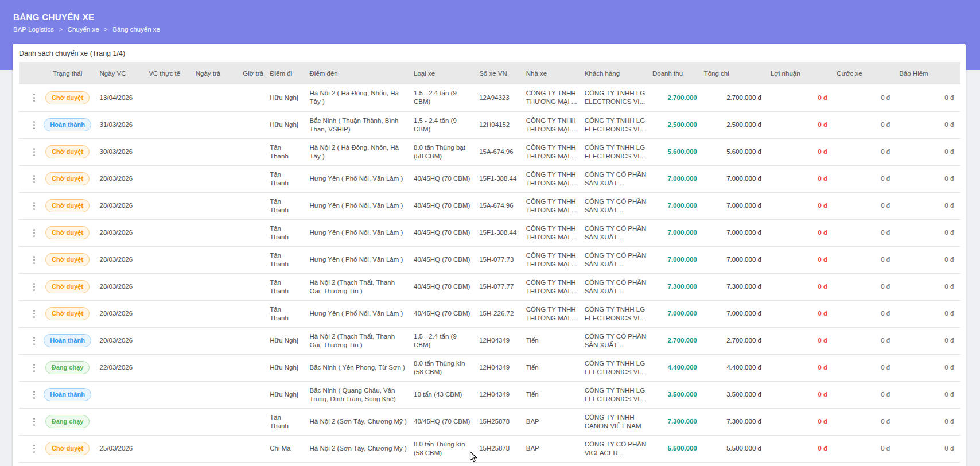  Describe the element at coordinates (674, 287) in the screenshot. I see `cell-revenue: 7.300.000` at that location.